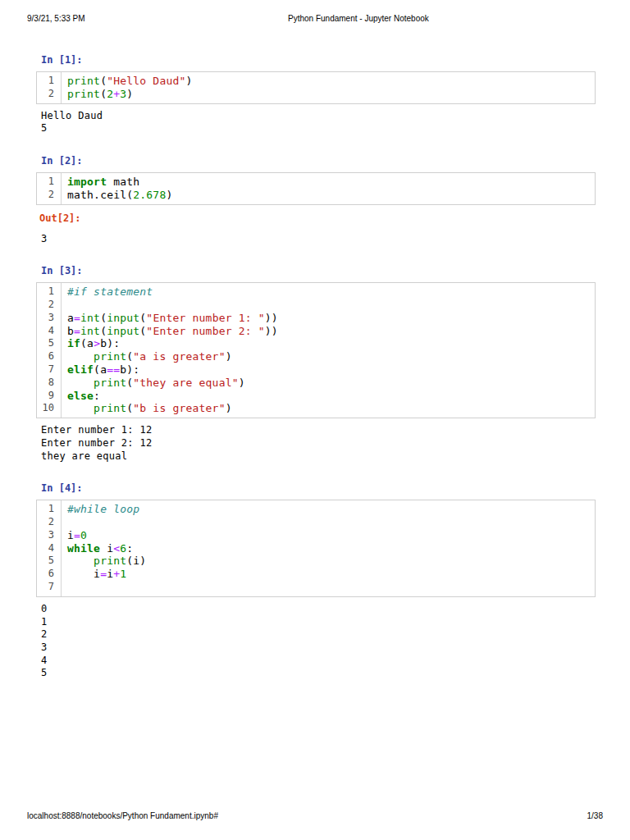 This screenshot has height=840, width=630. What do you see at coordinates (330, 549) in the screenshot?
I see `code-line: while i<6:` at bounding box center [330, 549].